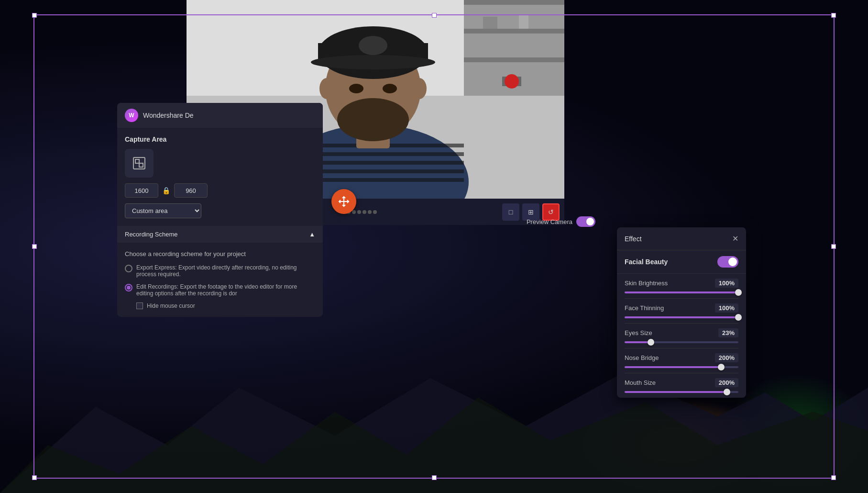  Describe the element at coordinates (727, 383) in the screenshot. I see `effect-value-4: 200%` at that location.